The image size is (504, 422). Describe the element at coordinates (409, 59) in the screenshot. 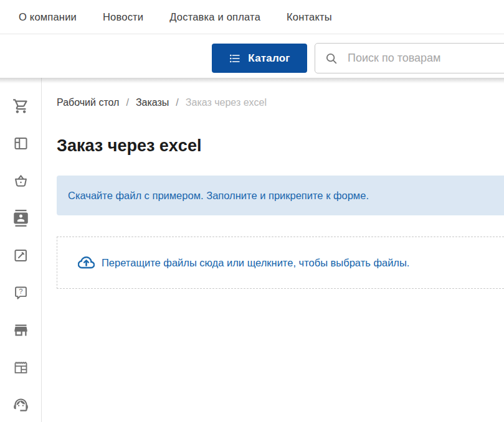

I see `search-box` at that location.